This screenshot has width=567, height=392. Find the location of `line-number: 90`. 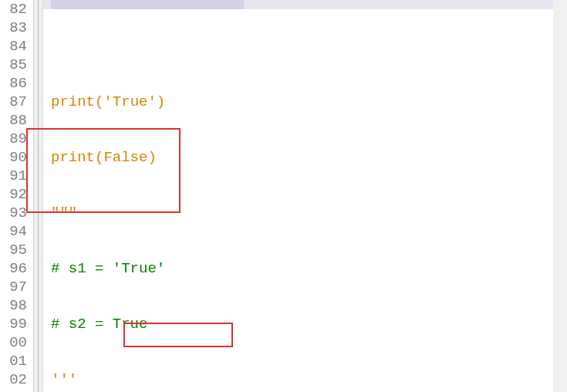

line-number: 90 is located at coordinates (14, 157).